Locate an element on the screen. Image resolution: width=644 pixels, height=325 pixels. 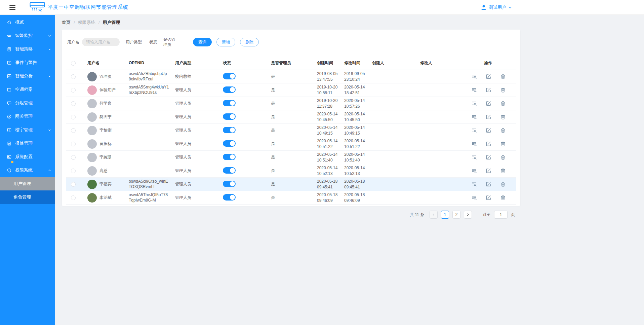
delete-button: 删除 is located at coordinates (249, 42).